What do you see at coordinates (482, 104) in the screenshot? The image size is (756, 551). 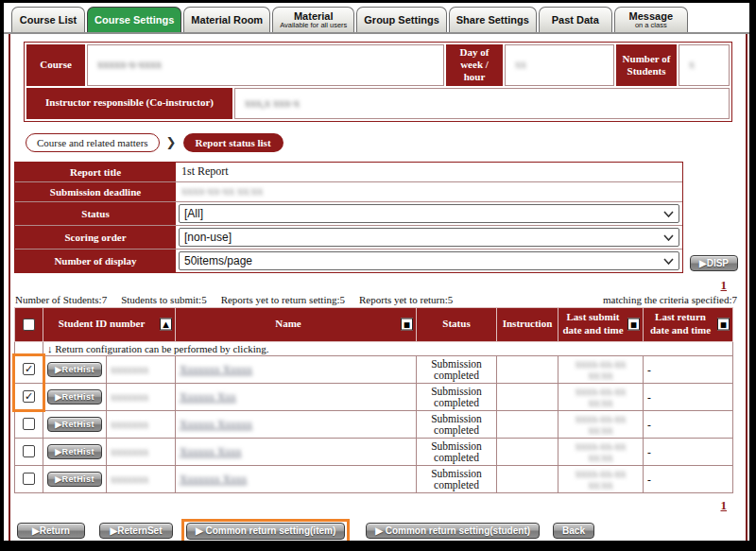 I see `instructor-value-cell: xxx,x xxx-x` at bounding box center [482, 104].